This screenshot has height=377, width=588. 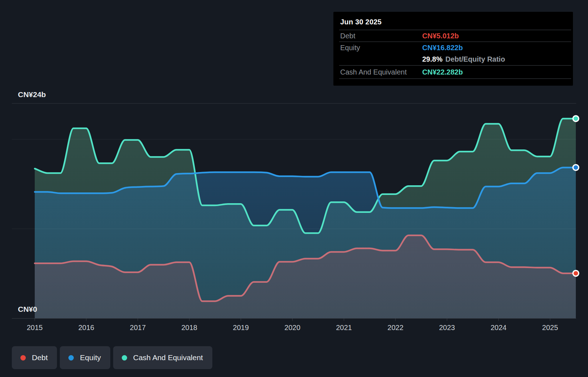 I want to click on x-axis-label-2015: 2015, so click(x=35, y=328).